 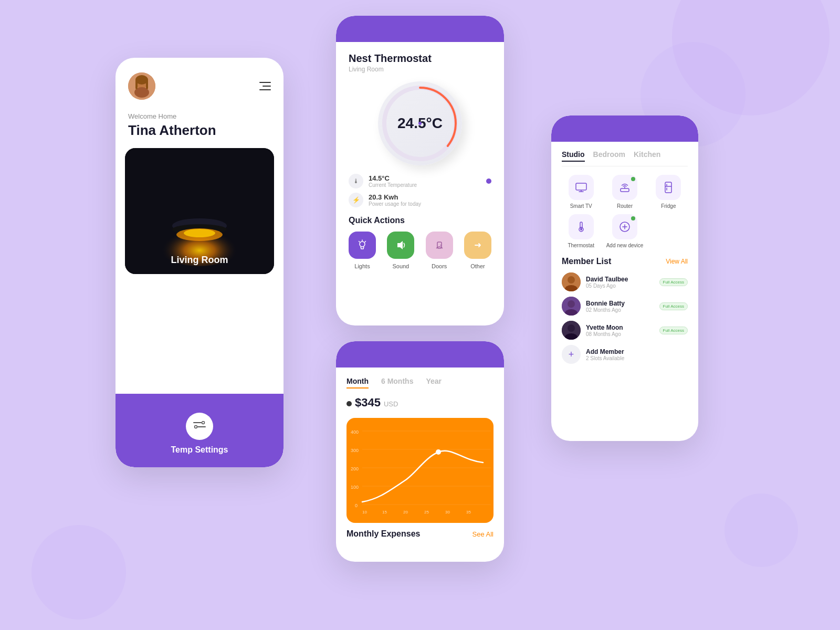 I want to click on member-section: Member List View All David Taulbee, so click(x=625, y=310).